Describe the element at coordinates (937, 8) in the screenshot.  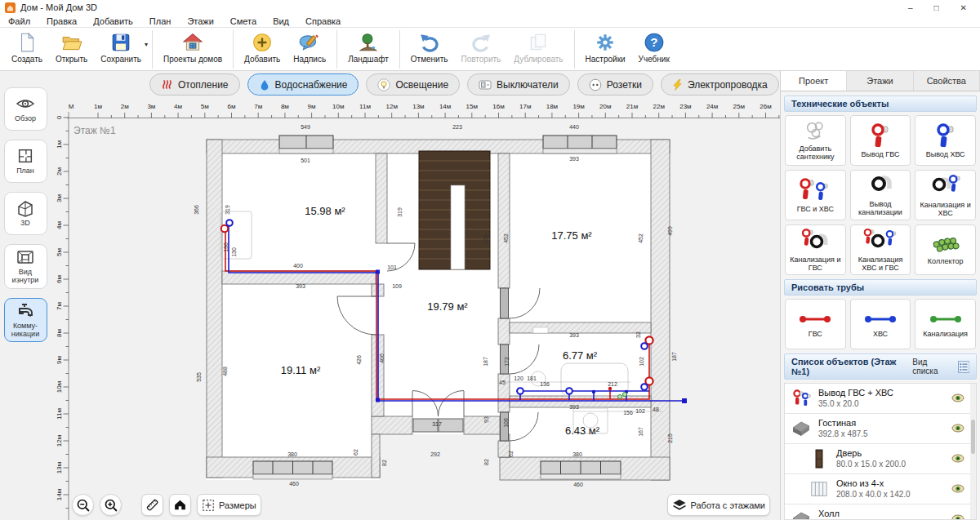
I see `maximize-button: □` at that location.